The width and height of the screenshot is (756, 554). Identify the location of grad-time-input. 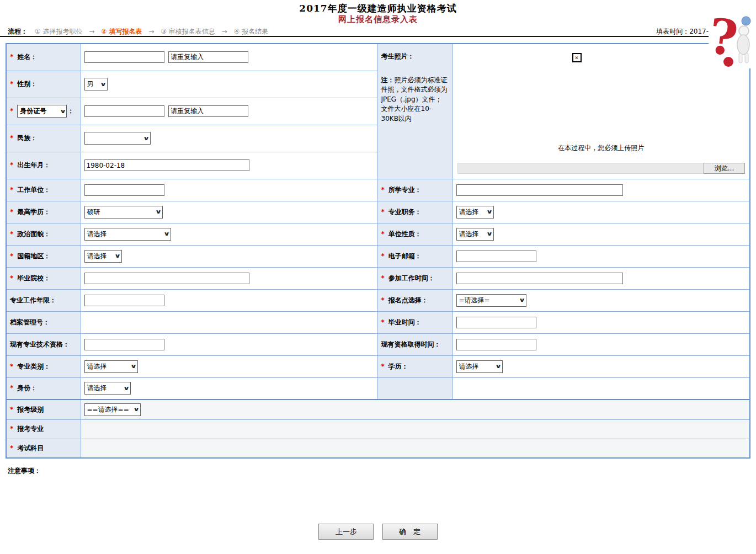
(497, 322).